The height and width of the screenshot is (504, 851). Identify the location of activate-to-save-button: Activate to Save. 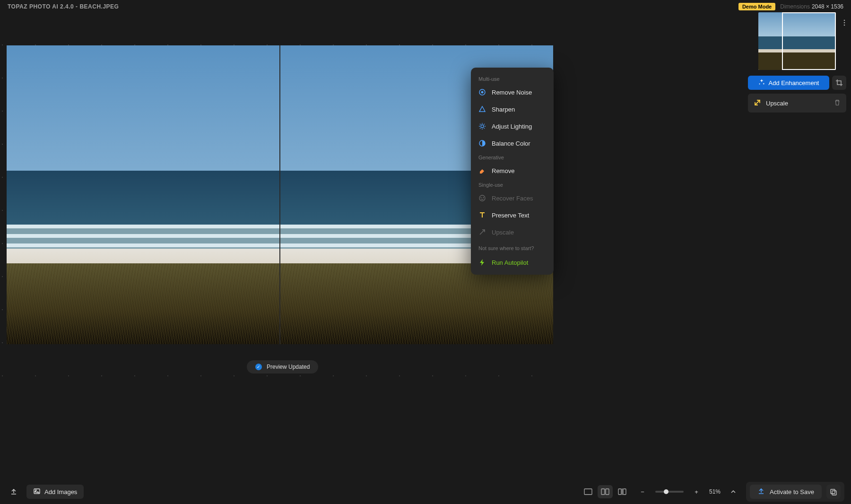
(786, 492).